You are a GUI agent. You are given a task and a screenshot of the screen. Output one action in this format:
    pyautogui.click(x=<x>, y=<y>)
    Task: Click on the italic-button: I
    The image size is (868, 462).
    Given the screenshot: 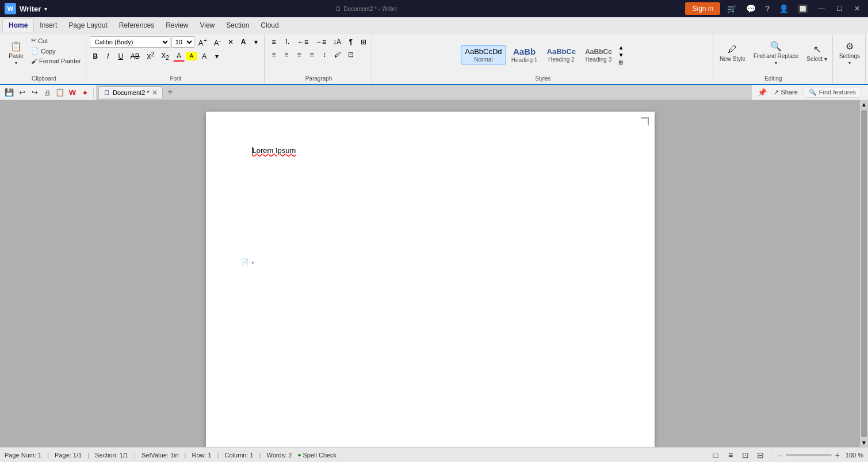 What is the action you would take?
    pyautogui.click(x=108, y=56)
    